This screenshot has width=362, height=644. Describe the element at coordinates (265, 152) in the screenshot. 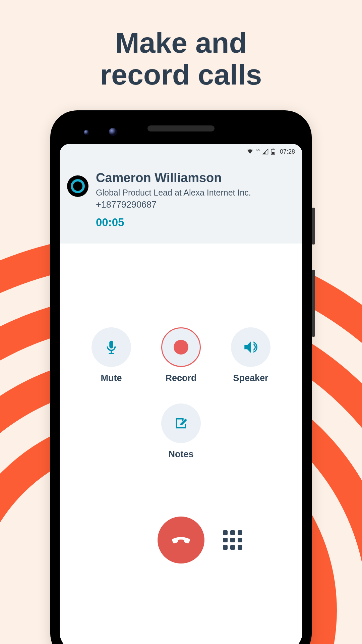

I see `signal-icon` at that location.